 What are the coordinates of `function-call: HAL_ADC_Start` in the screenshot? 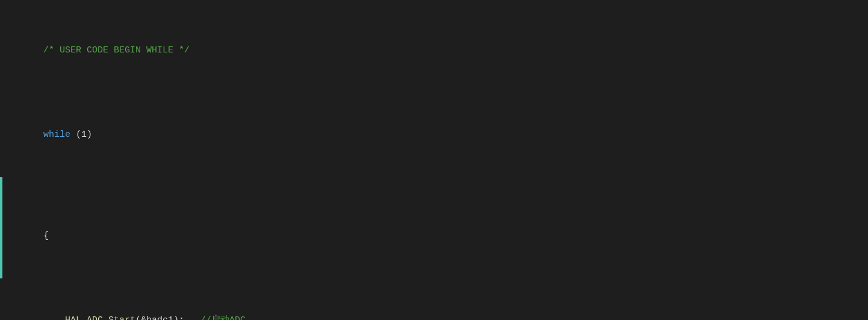 It's located at (89, 318).